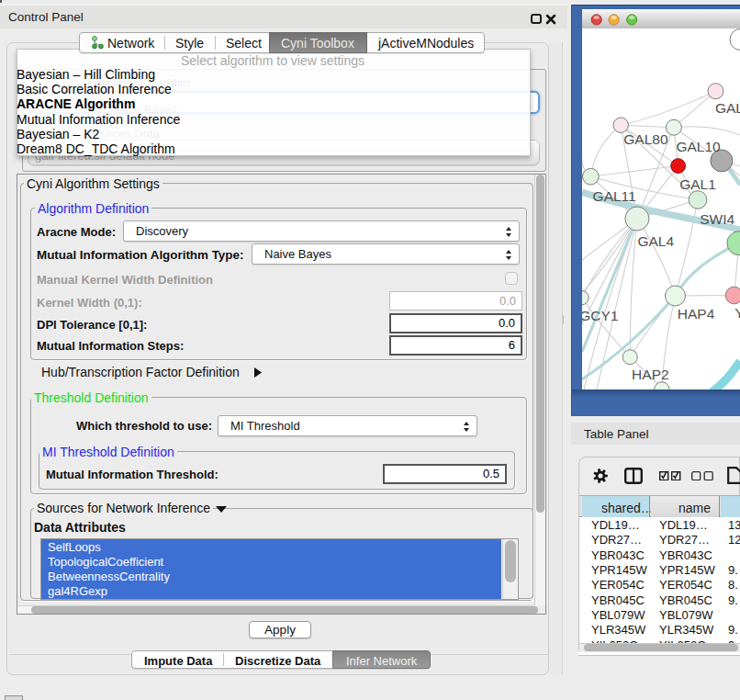 The height and width of the screenshot is (700, 740). Describe the element at coordinates (656, 241) in the screenshot. I see `svg-text: GAL4` at that location.